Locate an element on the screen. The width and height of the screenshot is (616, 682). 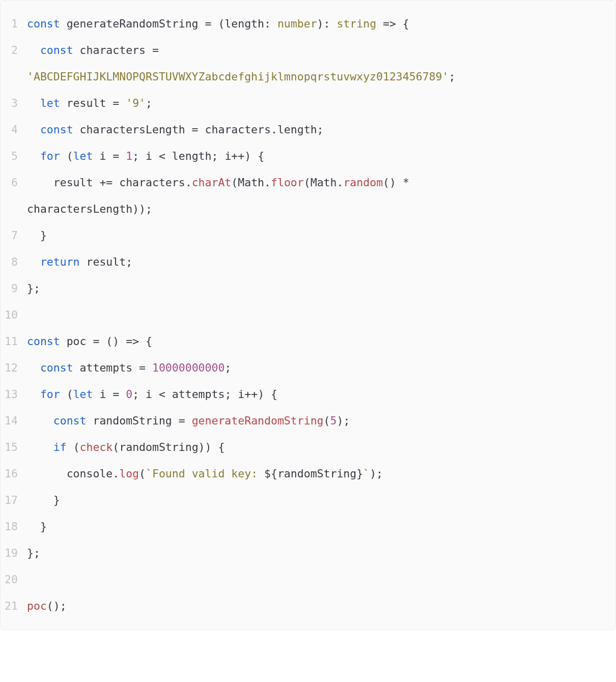
line-number: 5 is located at coordinates (14, 156).